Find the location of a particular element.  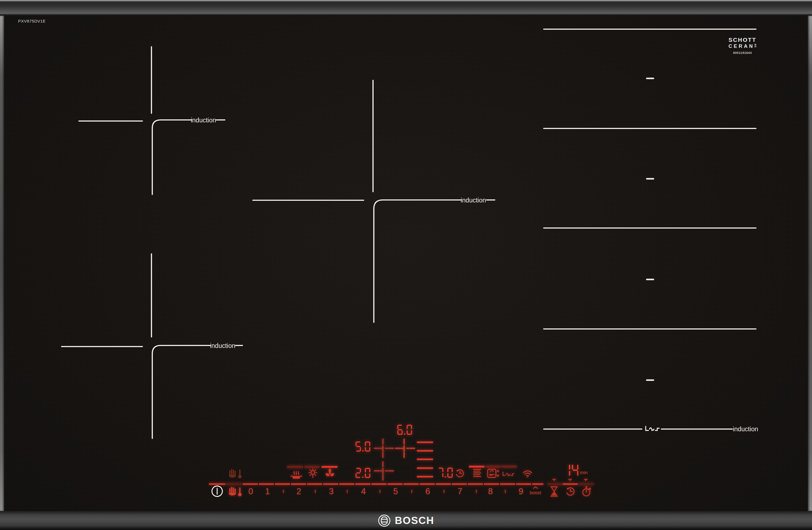

bosch-logo: BOSCH is located at coordinates (406, 521).